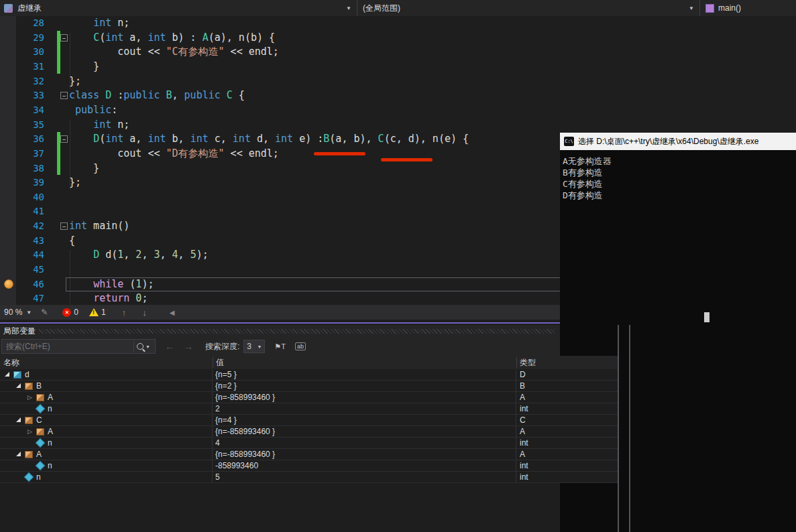  What do you see at coordinates (567, 443) in the screenshot?
I see `variable-type: int` at bounding box center [567, 443].